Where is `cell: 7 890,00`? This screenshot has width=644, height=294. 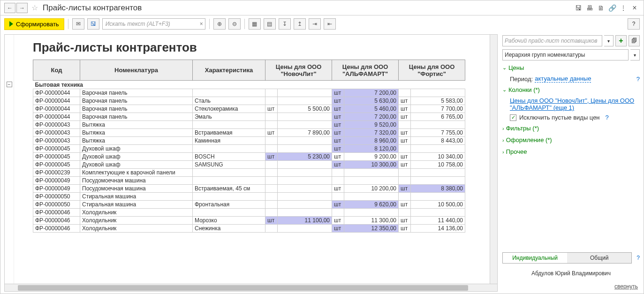 cell: 7 890,00 is located at coordinates (305, 133).